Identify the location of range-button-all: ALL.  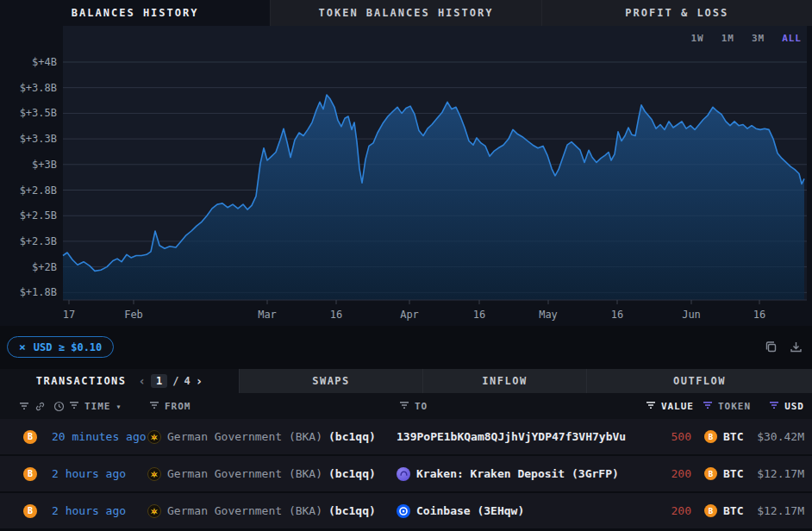
(791, 38).